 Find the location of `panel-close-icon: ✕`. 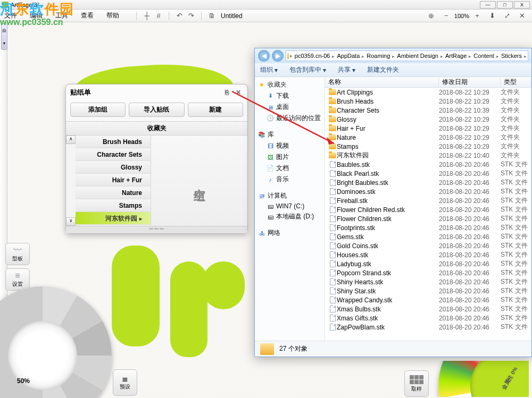

panel-close-icon: ✕ is located at coordinates (238, 92).